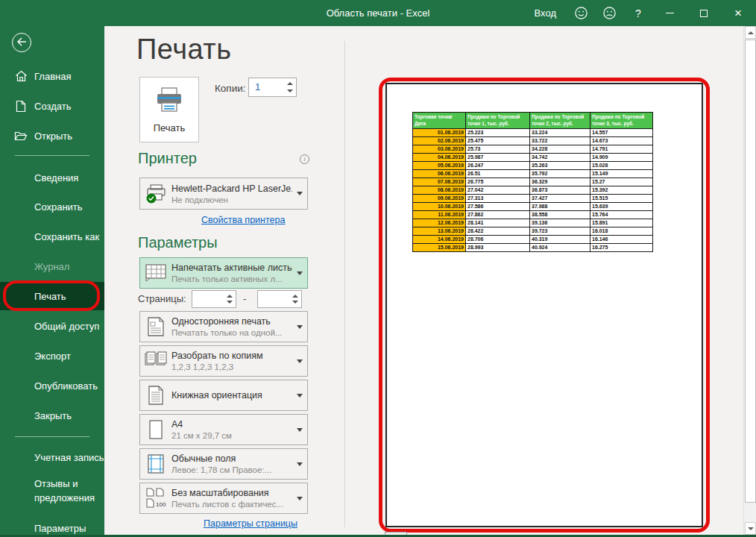 This screenshot has height=537, width=756. I want to click on sidebar-item-options: Параметры, so click(52, 525).